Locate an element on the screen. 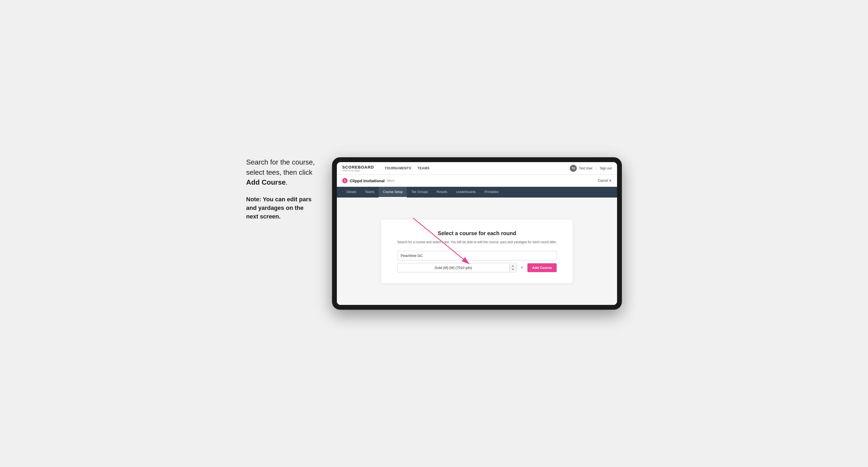 The height and width of the screenshot is (467, 868). tee-arrow-up: ▲ is located at coordinates (513, 266).